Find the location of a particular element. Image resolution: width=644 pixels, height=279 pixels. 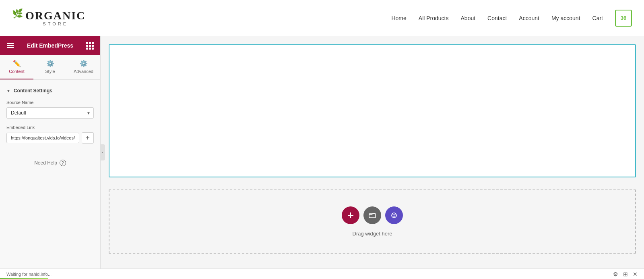

source-name-label: Source Name is located at coordinates (50, 102).